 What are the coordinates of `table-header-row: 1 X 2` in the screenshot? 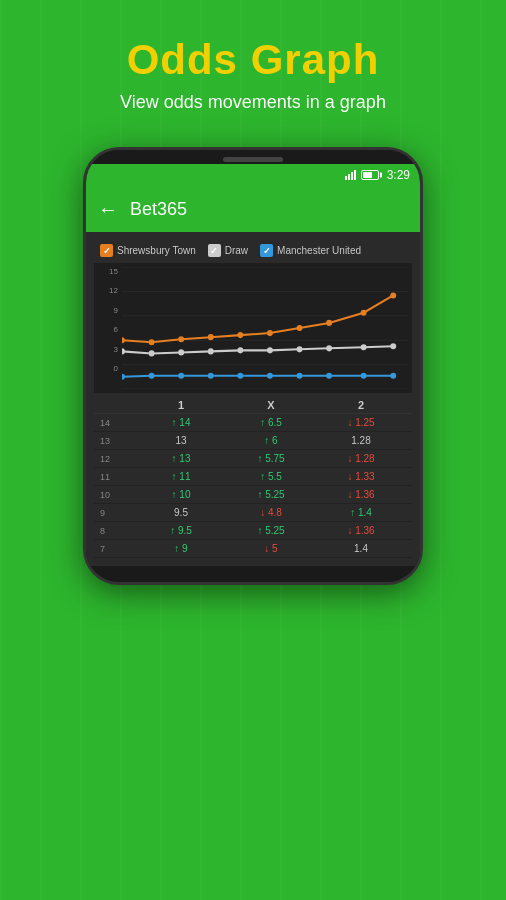 It's located at (253, 406).